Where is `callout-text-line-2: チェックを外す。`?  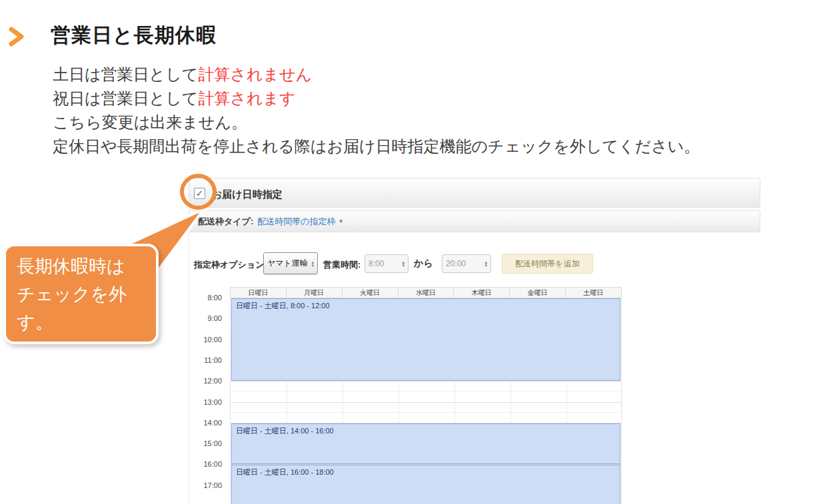 callout-text-line-2: チェックを外す。 is located at coordinates (87, 308).